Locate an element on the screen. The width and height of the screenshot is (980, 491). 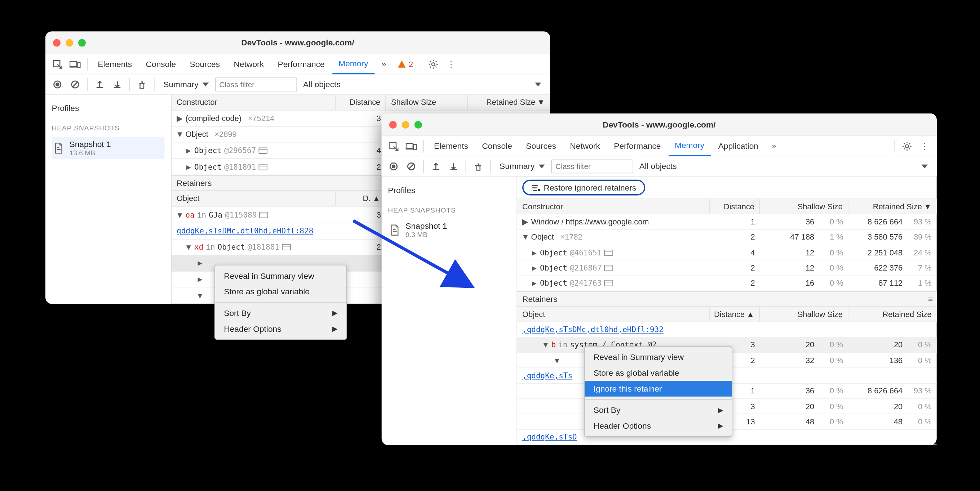
object-row: ▶Object @241763 2 160 % 87 1121 % is located at coordinates (727, 284).